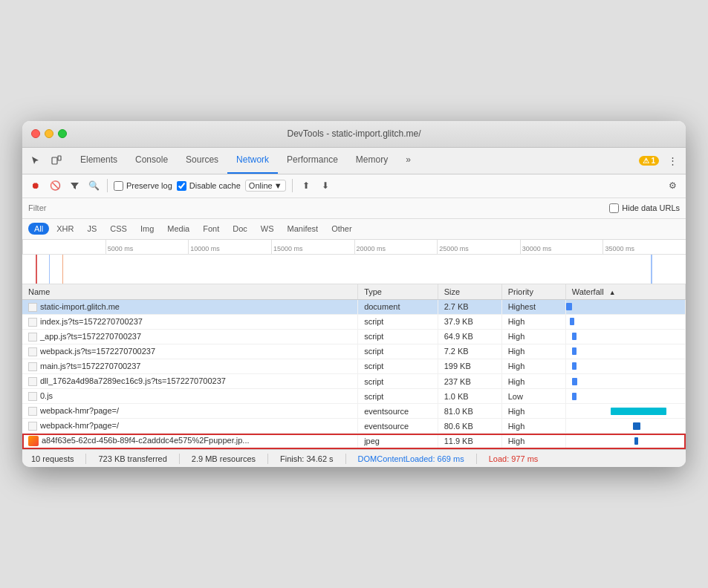 This screenshot has width=708, height=588. Describe the element at coordinates (303, 229) in the screenshot. I see `type-manifest: Manifest` at that location.